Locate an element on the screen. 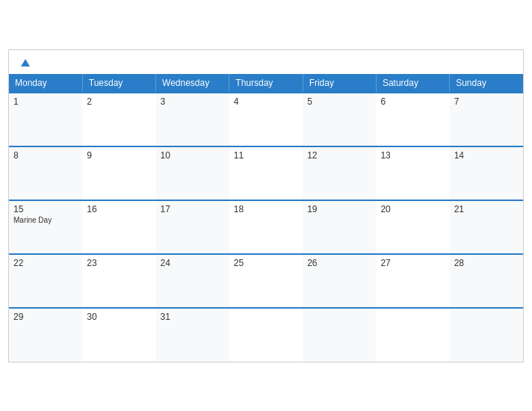  day-number: 11 is located at coordinates (266, 155).